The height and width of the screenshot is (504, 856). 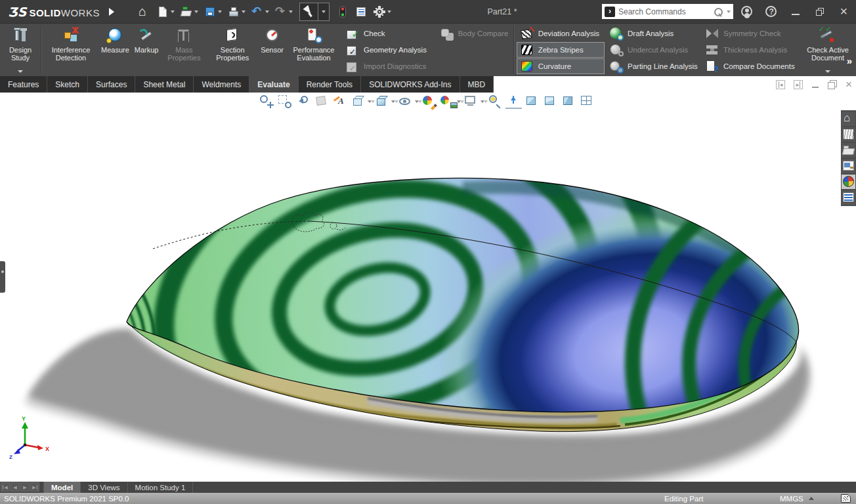 What do you see at coordinates (798, 85) in the screenshot?
I see `next-document-icon` at bounding box center [798, 85].